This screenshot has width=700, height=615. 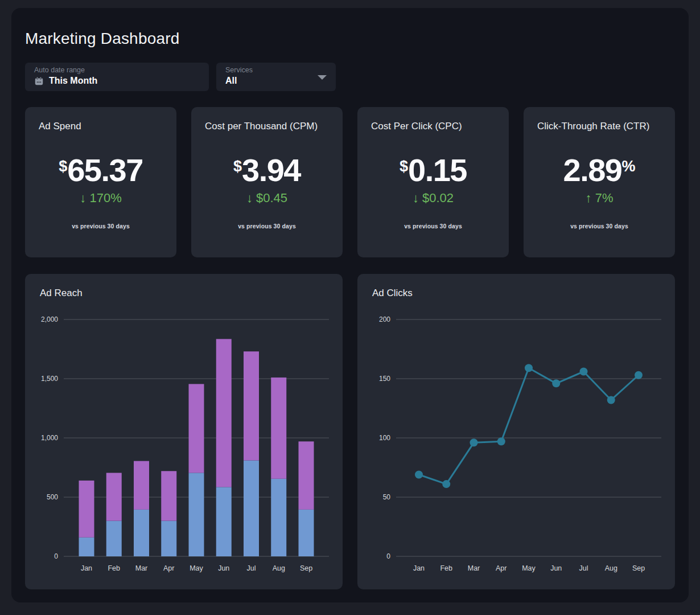 I want to click on kpi-title: Cost Per Click (CPC), so click(x=433, y=126).